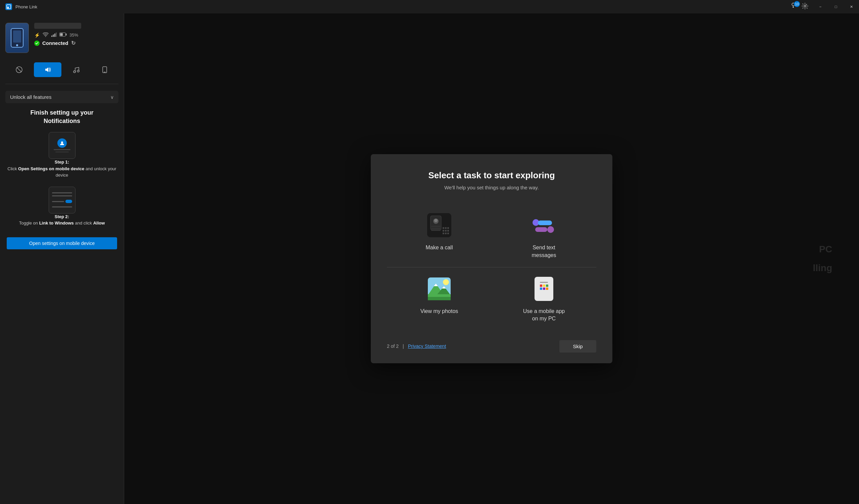 The height and width of the screenshot is (504, 859). Describe the element at coordinates (427, 346) in the screenshot. I see `privacy-link: Privacy Statement` at that location.